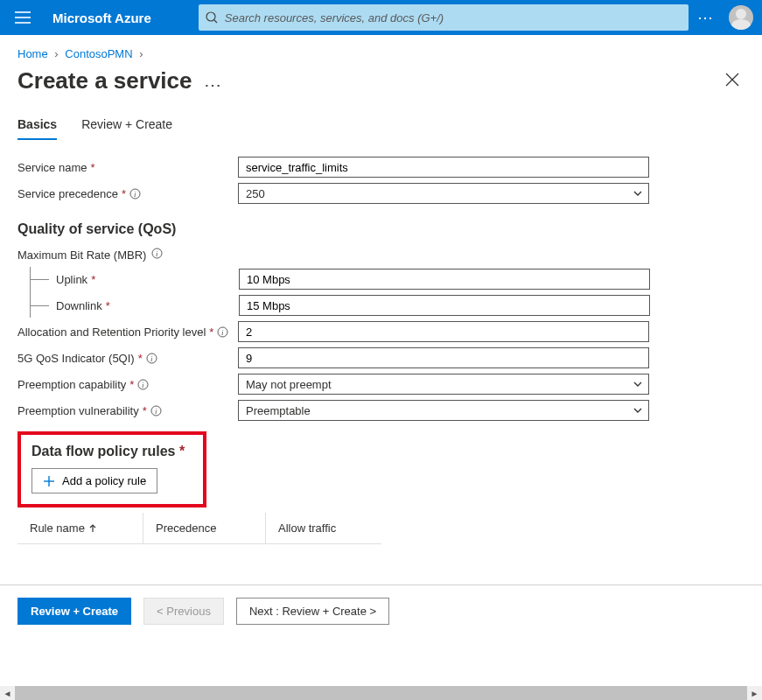 This screenshot has height=700, width=762. Describe the element at coordinates (128, 385) in the screenshot. I see `preempt-cap-label: Preemption capability* i` at that location.